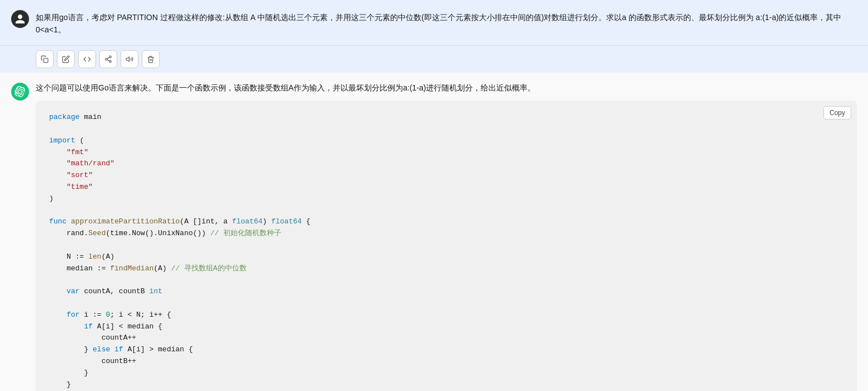 The height and width of the screenshot is (391, 868). What do you see at coordinates (87, 59) in the screenshot?
I see `code-icon` at bounding box center [87, 59].